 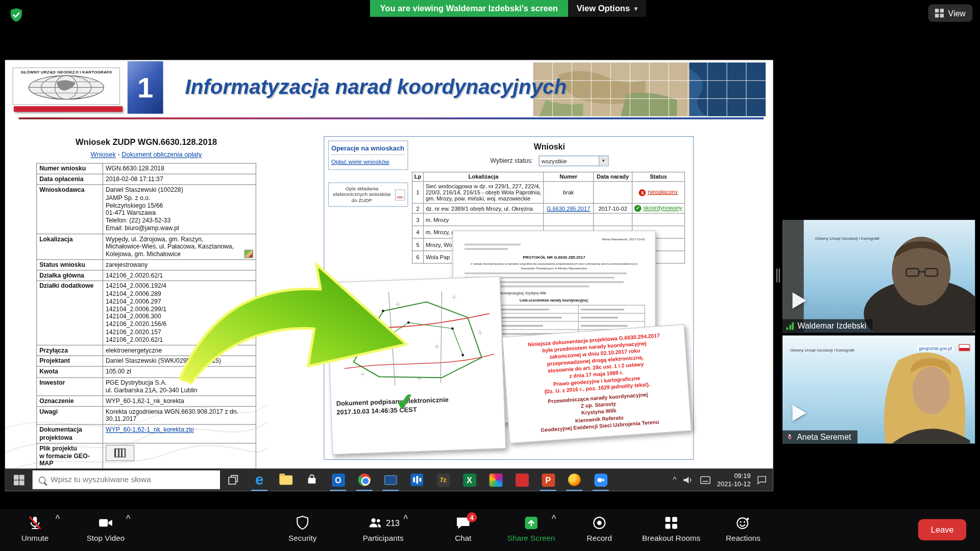 What do you see at coordinates (672, 539) in the screenshot?
I see `breakout-rooms-label: Breakout Rooms` at bounding box center [672, 539].